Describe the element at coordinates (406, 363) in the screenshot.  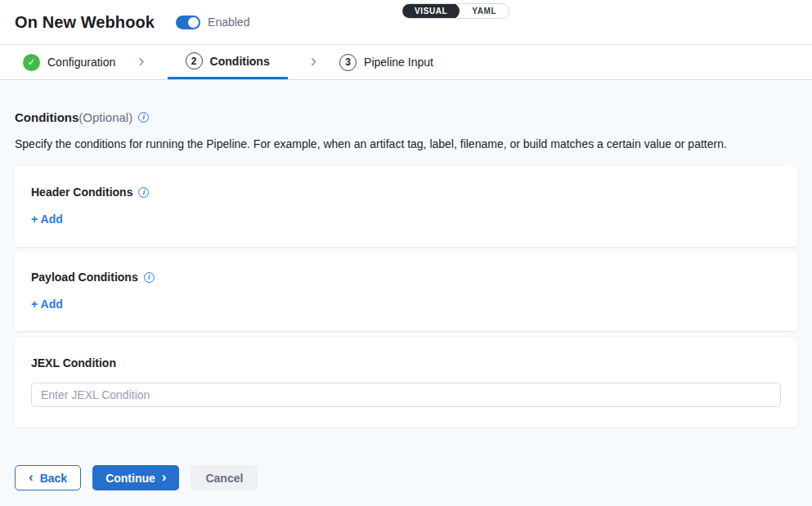
I see `jexl-title-row: JEXL Condition` at that location.